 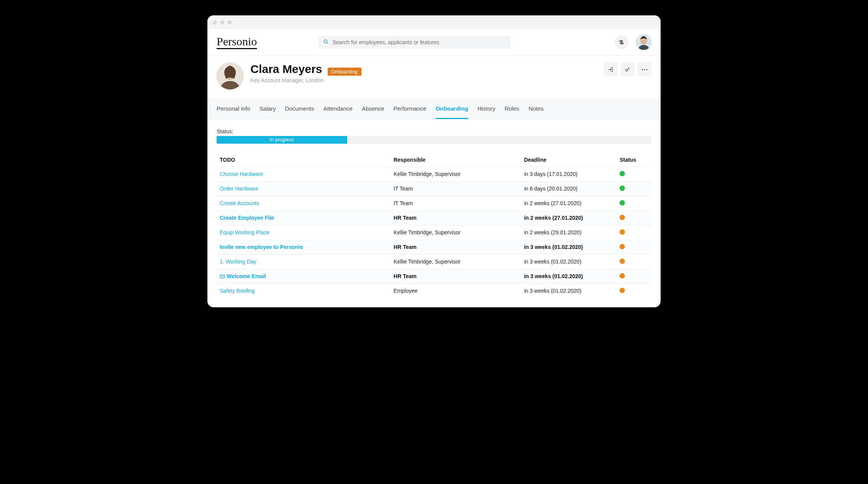 What do you see at coordinates (456, 291) in the screenshot?
I see `responsible-cell: Employee` at bounding box center [456, 291].